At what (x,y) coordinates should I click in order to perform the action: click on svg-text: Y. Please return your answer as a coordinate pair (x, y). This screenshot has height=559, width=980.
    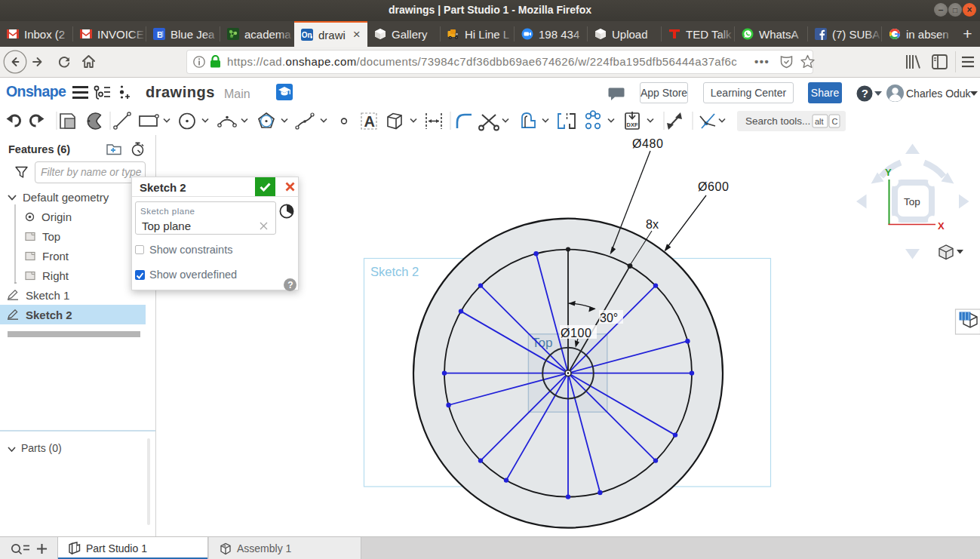
    Looking at the image, I should click on (889, 172).